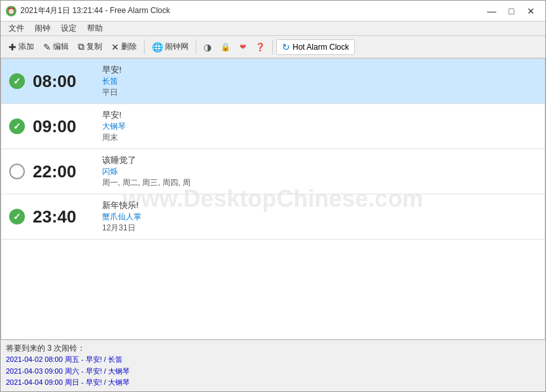  I want to click on alarm-time-3: 22:00, so click(62, 171).